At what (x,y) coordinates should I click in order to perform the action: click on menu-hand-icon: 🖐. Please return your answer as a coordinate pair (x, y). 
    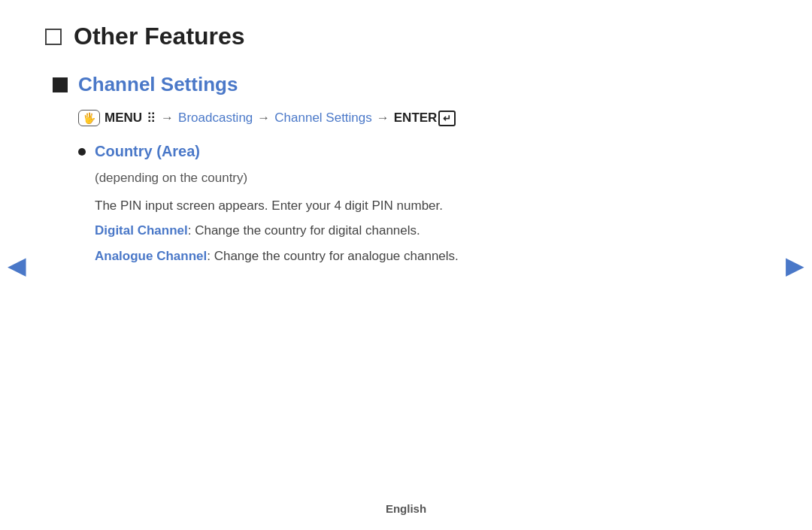
    Looking at the image, I should click on (89, 118).